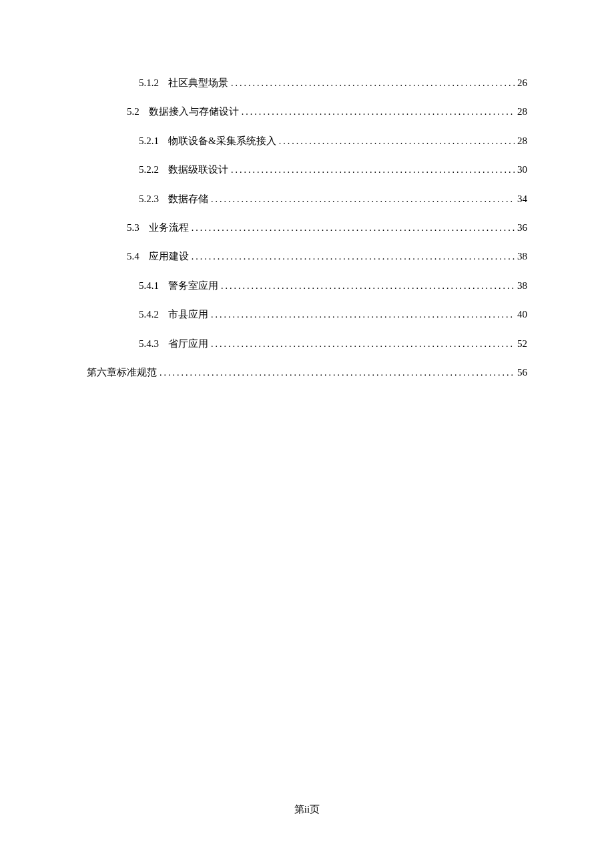 The height and width of the screenshot is (868, 614). What do you see at coordinates (133, 256) in the screenshot?
I see `toc-number: 5.4` at bounding box center [133, 256].